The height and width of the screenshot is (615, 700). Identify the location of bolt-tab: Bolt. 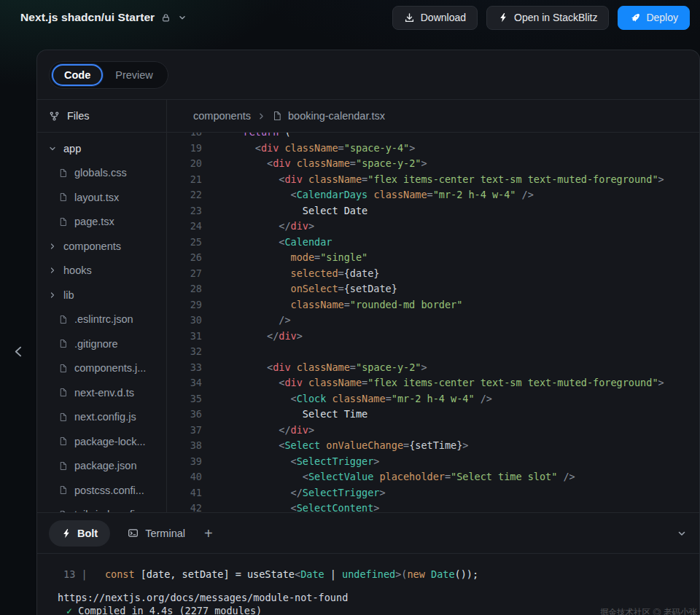
(79, 533).